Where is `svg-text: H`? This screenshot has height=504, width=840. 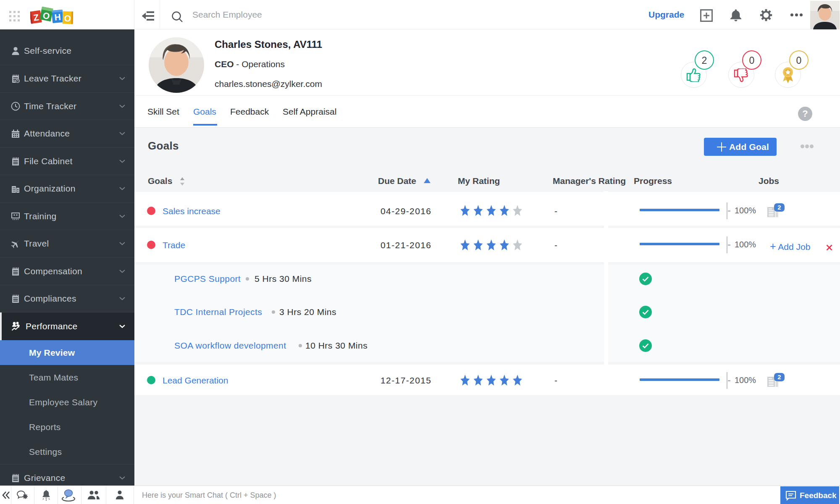 svg-text: H is located at coordinates (58, 17).